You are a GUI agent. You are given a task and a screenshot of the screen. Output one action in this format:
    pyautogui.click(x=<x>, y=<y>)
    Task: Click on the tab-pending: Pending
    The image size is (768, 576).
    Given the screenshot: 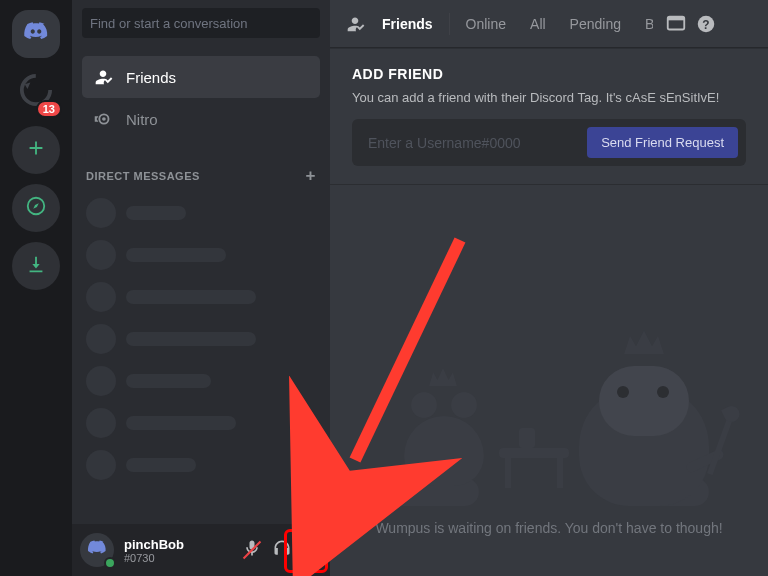 What is the action you would take?
    pyautogui.click(x=596, y=24)
    